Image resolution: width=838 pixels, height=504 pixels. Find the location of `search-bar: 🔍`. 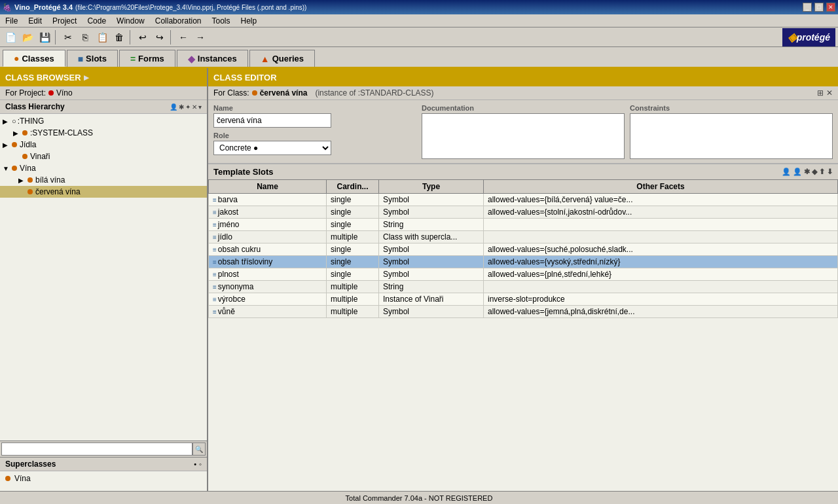

search-bar: 🔍 is located at coordinates (103, 449).